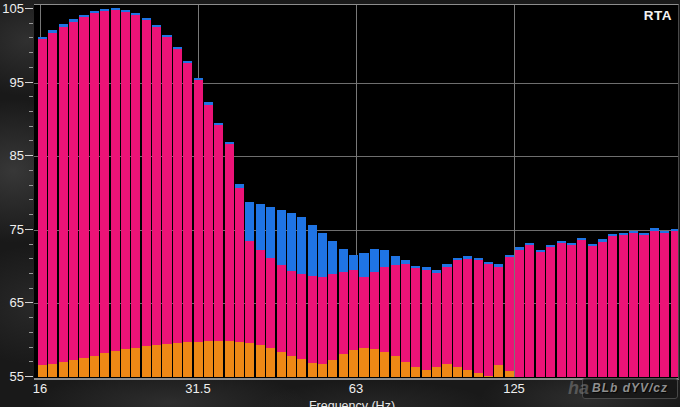  What do you see at coordinates (17, 204) in the screenshot?
I see `y-axis-db-scale: 1059585756555` at bounding box center [17, 204].